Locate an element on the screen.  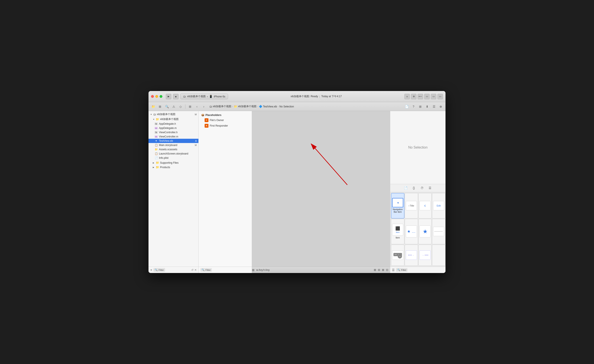
add-file-button: + is located at coordinates (151, 270).